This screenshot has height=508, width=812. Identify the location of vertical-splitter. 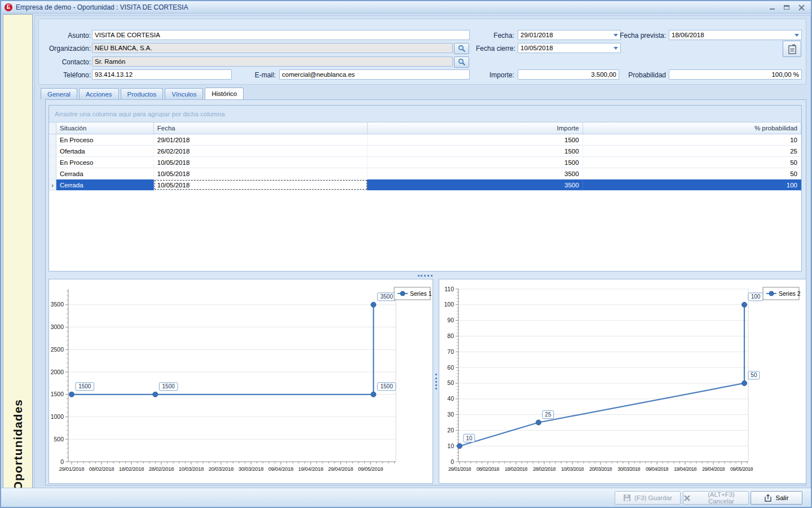
(436, 382).